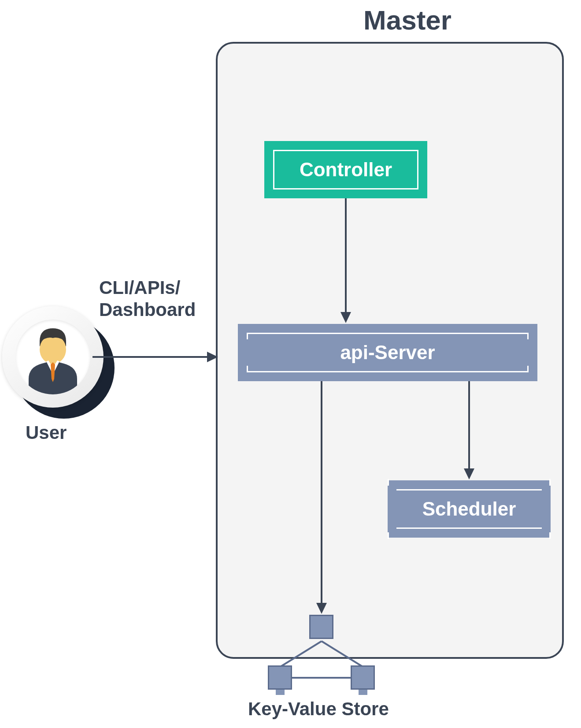 This screenshot has width=581, height=728. Describe the element at coordinates (407, 20) in the screenshot. I see `diagram-title: Master` at that location.